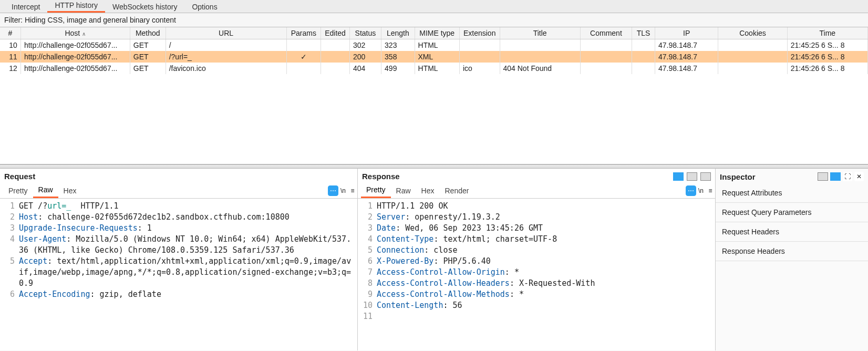  What do you see at coordinates (75, 34) in the screenshot?
I see `col-host: Host∧` at bounding box center [75, 34].